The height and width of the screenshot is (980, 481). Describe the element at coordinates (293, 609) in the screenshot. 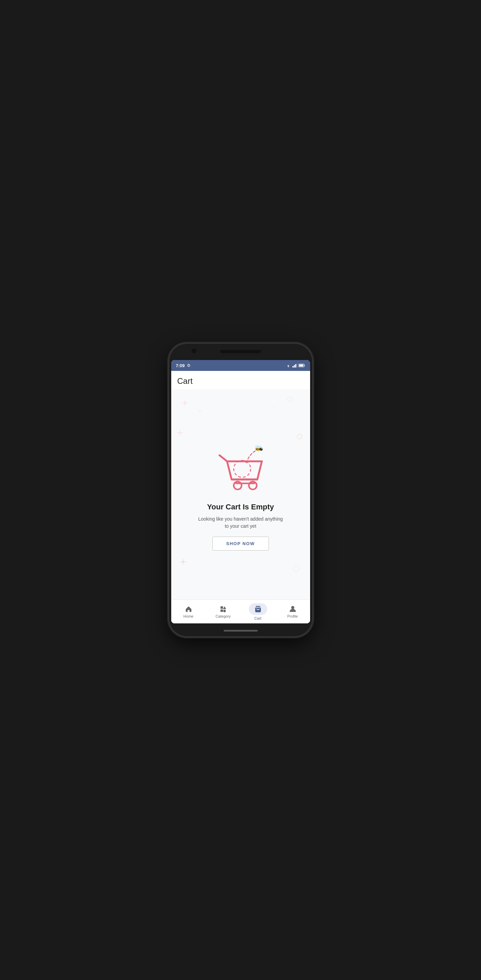

I see `profile-icon` at that location.